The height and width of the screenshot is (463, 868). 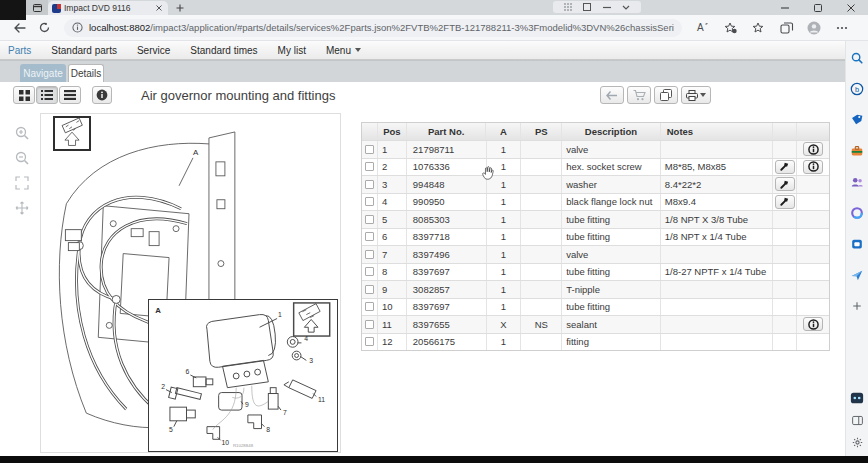 What do you see at coordinates (44, 28) in the screenshot?
I see `refresh-button` at bounding box center [44, 28].